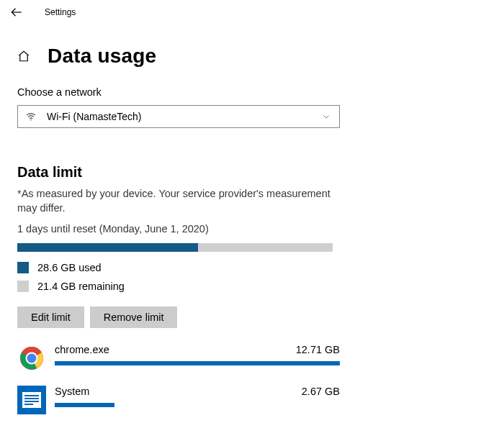 Image resolution: width=504 pixels, height=441 pixels. I want to click on limit-disclaimer: *As measured by your device. Your servic…, so click(179, 201).